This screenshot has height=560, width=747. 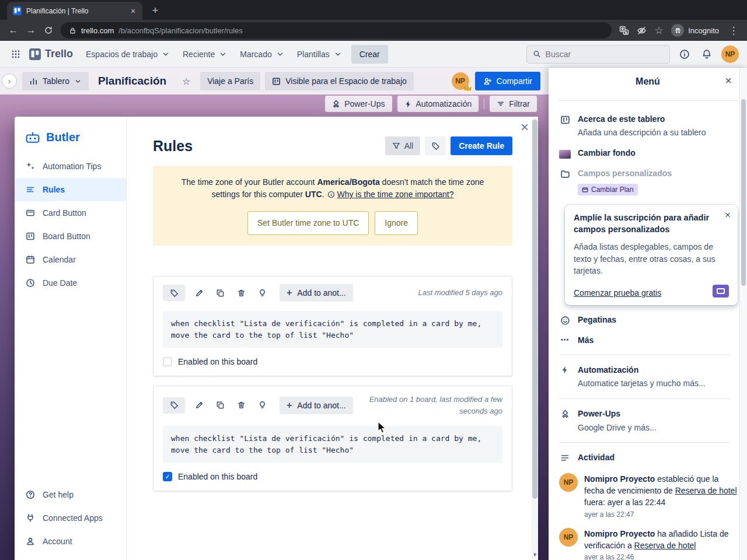 What do you see at coordinates (648, 320) in the screenshot?
I see `menu-item-stickers: Pegatinas` at bounding box center [648, 320].